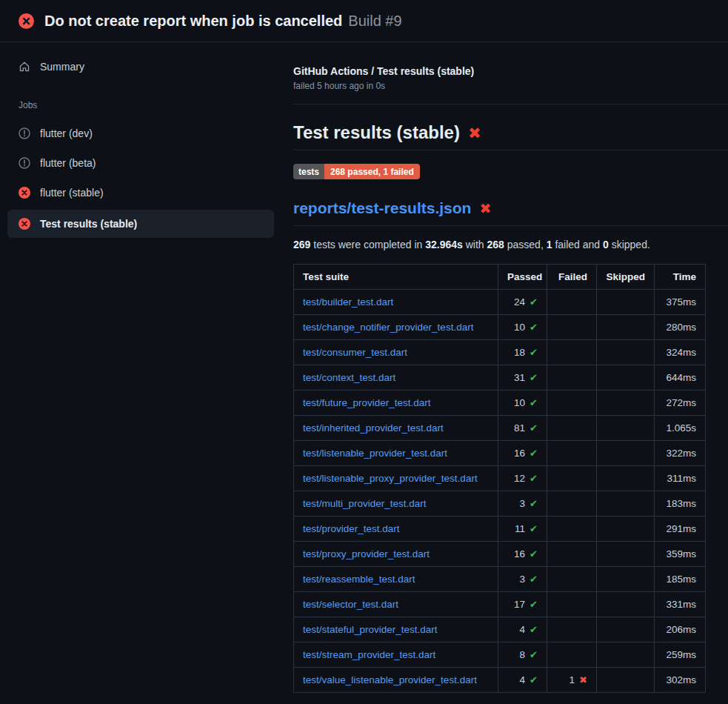 The image size is (728, 704). What do you see at coordinates (141, 193) in the screenshot?
I see `sidebar-item-flutter-stable: flutter (stable)` at bounding box center [141, 193].